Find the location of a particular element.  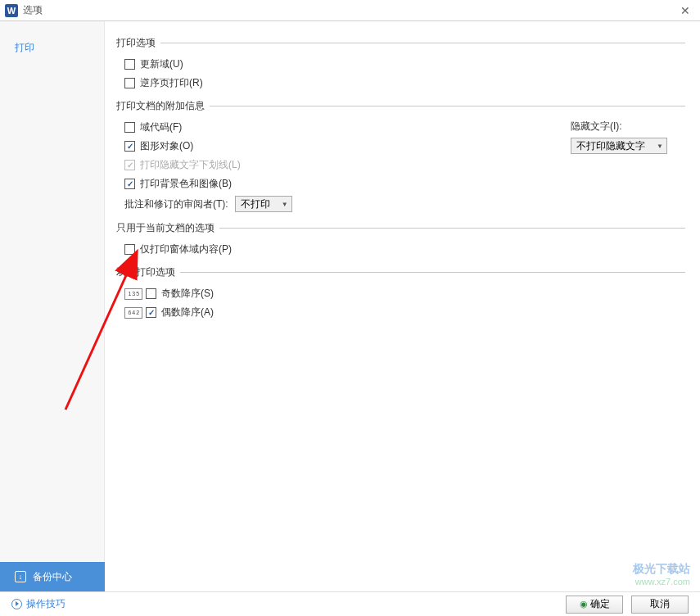

label-field-codes: 域代码(F) is located at coordinates (160, 128).